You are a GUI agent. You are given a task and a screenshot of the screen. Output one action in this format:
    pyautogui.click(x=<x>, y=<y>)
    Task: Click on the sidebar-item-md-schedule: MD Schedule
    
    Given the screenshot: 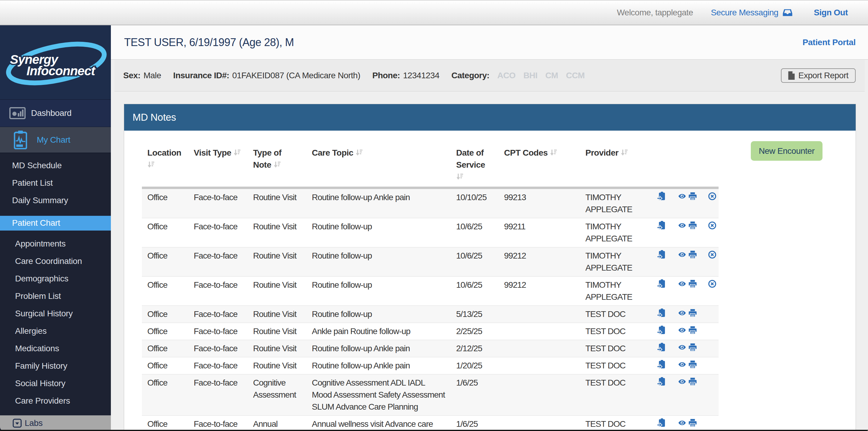 What is the action you would take?
    pyautogui.click(x=55, y=166)
    